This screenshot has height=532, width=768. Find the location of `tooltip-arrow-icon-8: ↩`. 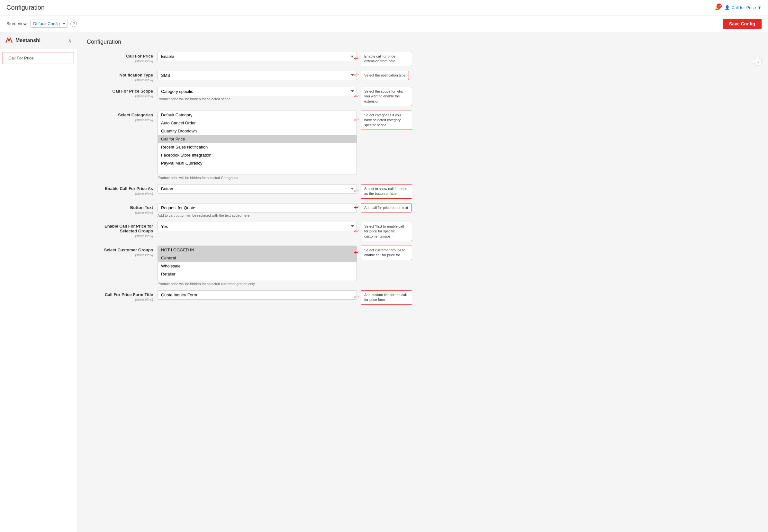

tooltip-arrow-icon-8: ↩ is located at coordinates (356, 253).